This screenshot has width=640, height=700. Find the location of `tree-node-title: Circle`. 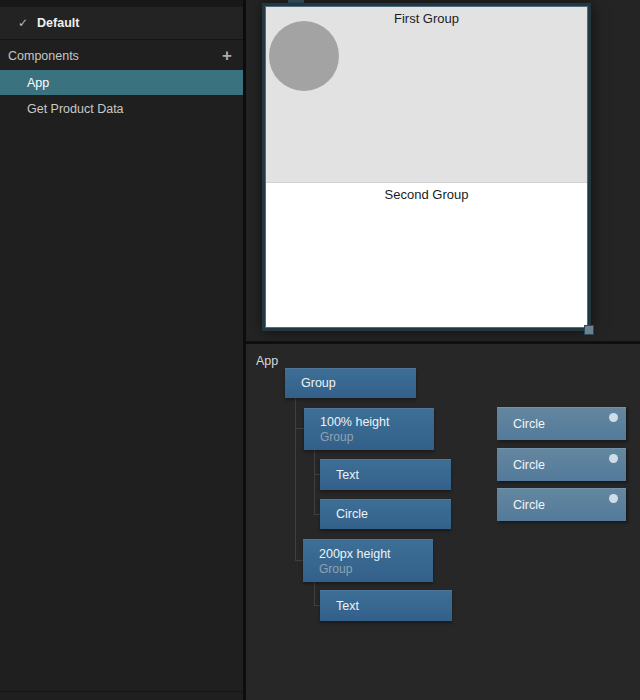

tree-node-title: Circle is located at coordinates (394, 514).